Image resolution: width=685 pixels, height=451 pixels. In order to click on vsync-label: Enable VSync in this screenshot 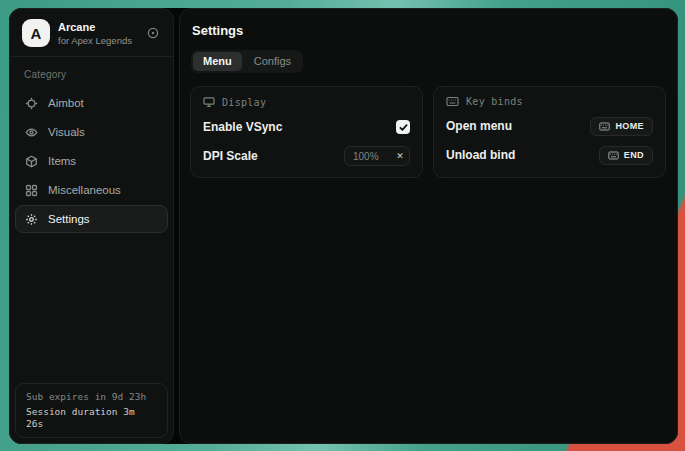, I will do `click(242, 127)`.